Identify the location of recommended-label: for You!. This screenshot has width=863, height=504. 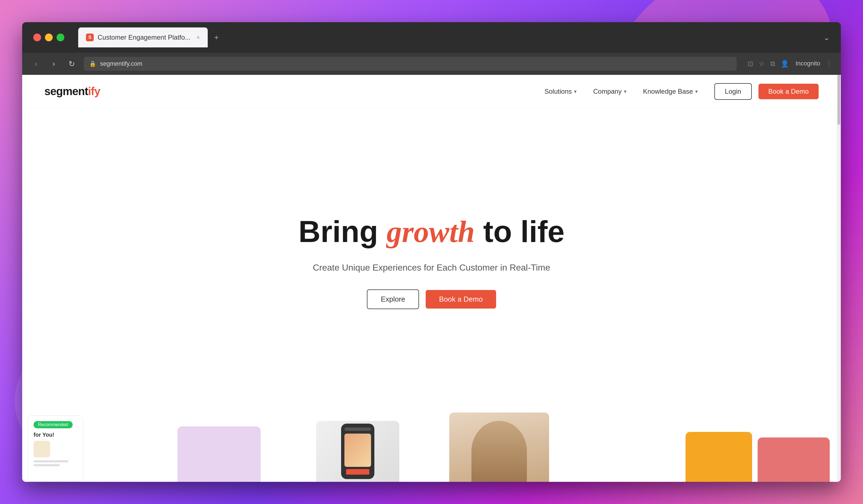
(55, 435).